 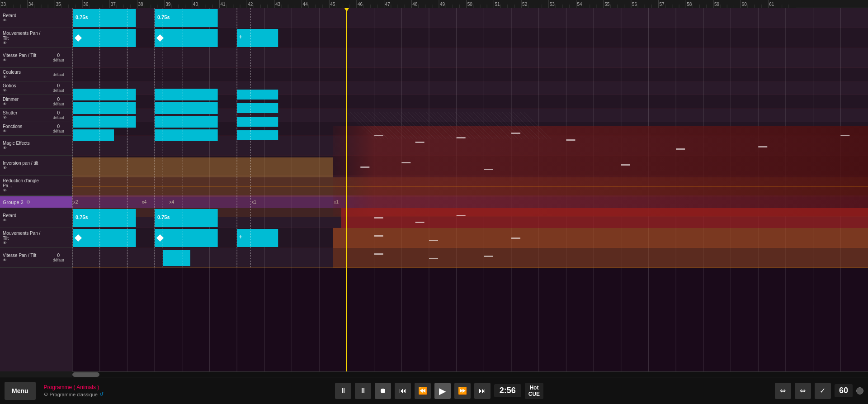 I want to click on eye-shutter1: 👁, so click(x=23, y=118).